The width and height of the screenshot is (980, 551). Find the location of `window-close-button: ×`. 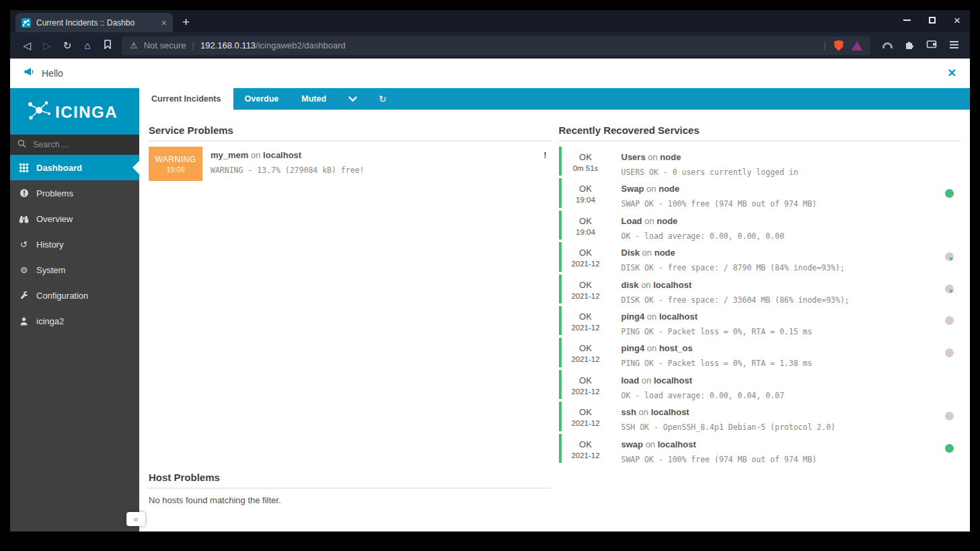

window-close-button: × is located at coordinates (957, 20).